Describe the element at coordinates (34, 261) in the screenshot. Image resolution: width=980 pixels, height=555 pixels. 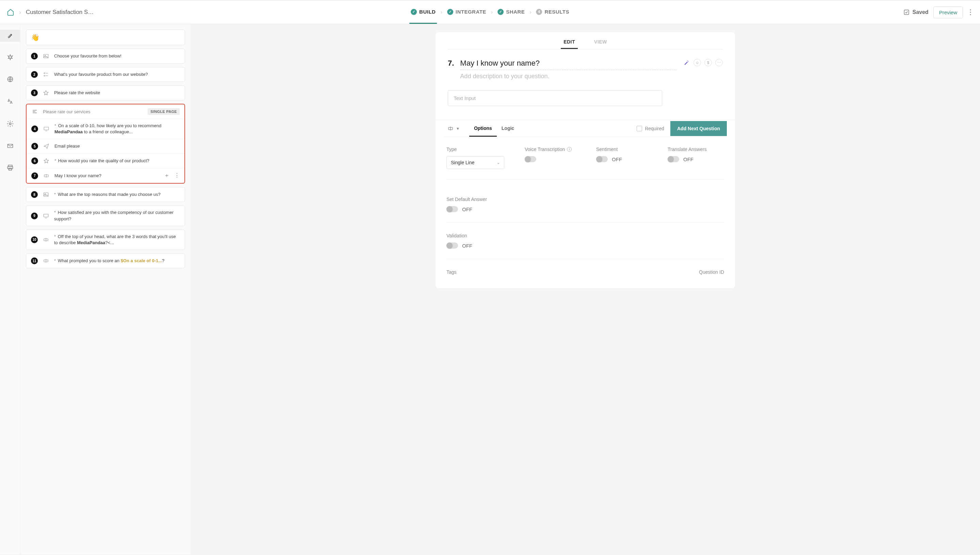
I see `question-number-badge: 11` at that location.